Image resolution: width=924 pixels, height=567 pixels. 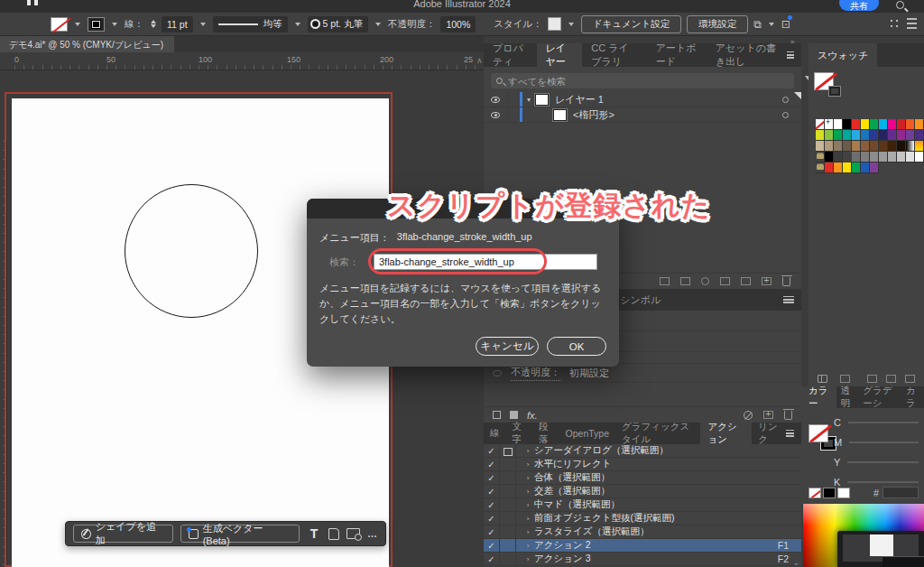 I want to click on target-circle-icon, so click(x=785, y=99).